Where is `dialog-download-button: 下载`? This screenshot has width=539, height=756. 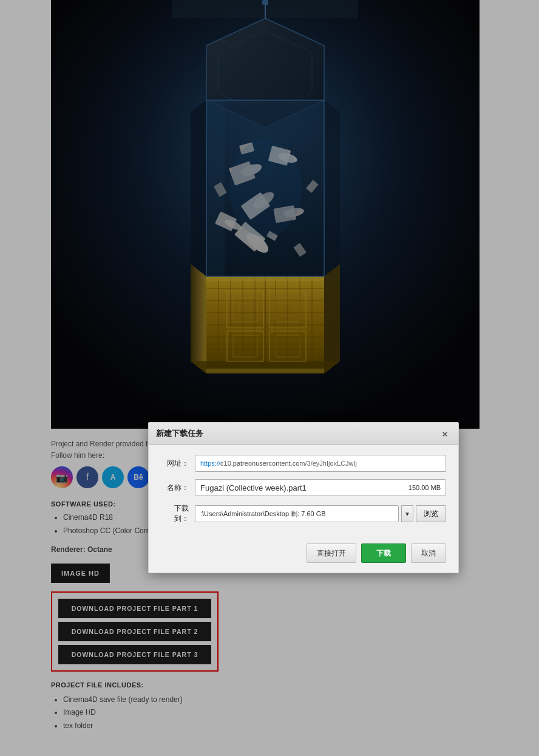
dialog-download-button: 下载 is located at coordinates (384, 553).